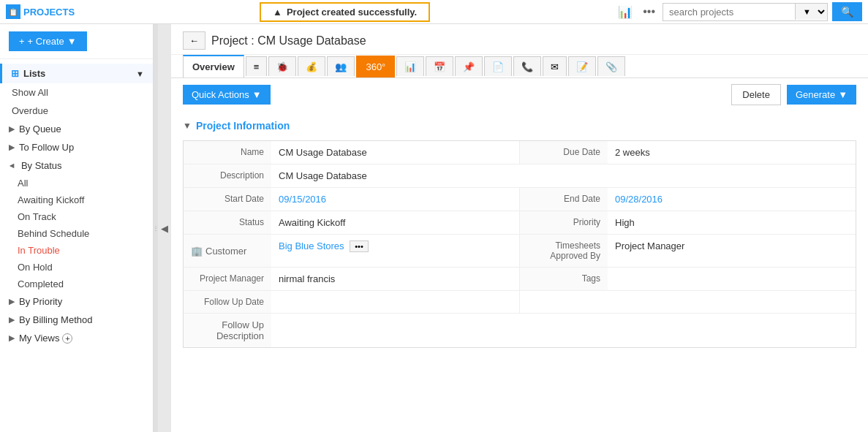 This screenshot has width=868, height=432. What do you see at coordinates (76, 268) in the screenshot?
I see `sidebar-item-on-hold: On Hold` at bounding box center [76, 268].